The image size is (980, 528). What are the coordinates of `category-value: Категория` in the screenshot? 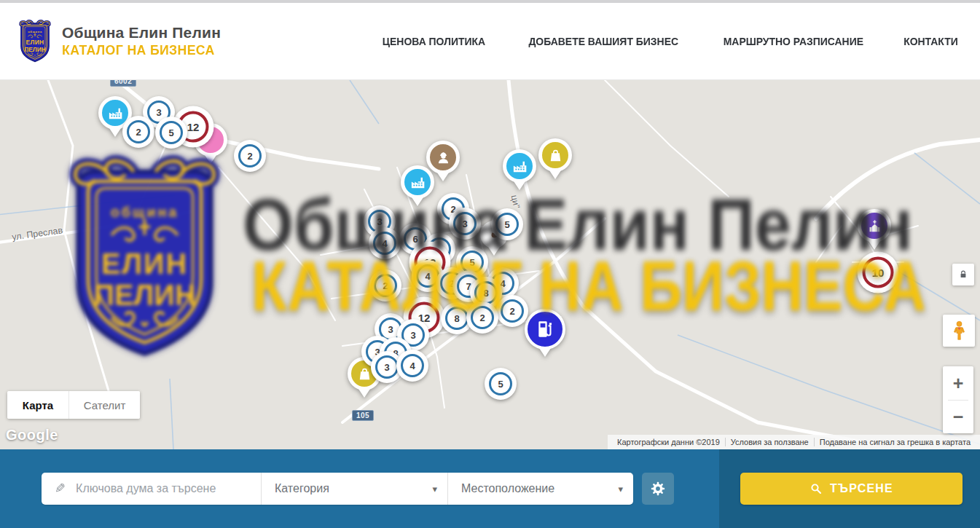 It's located at (302, 489).